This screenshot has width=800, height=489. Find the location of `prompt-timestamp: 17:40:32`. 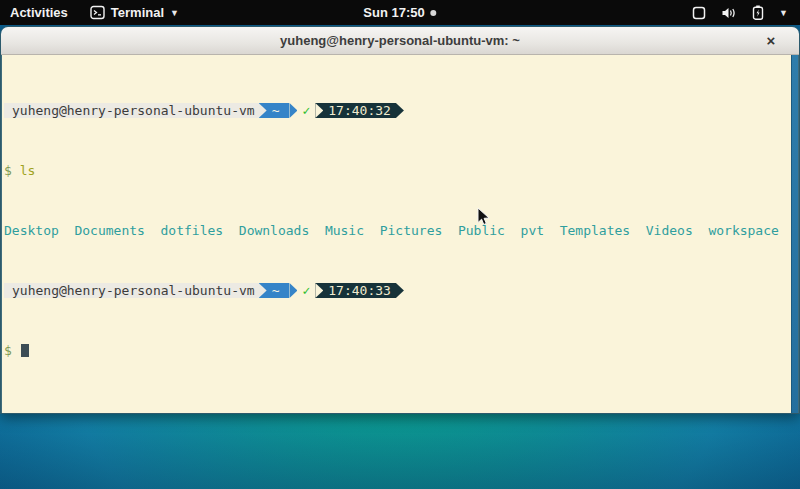

prompt-timestamp: 17:40:32 is located at coordinates (360, 110).